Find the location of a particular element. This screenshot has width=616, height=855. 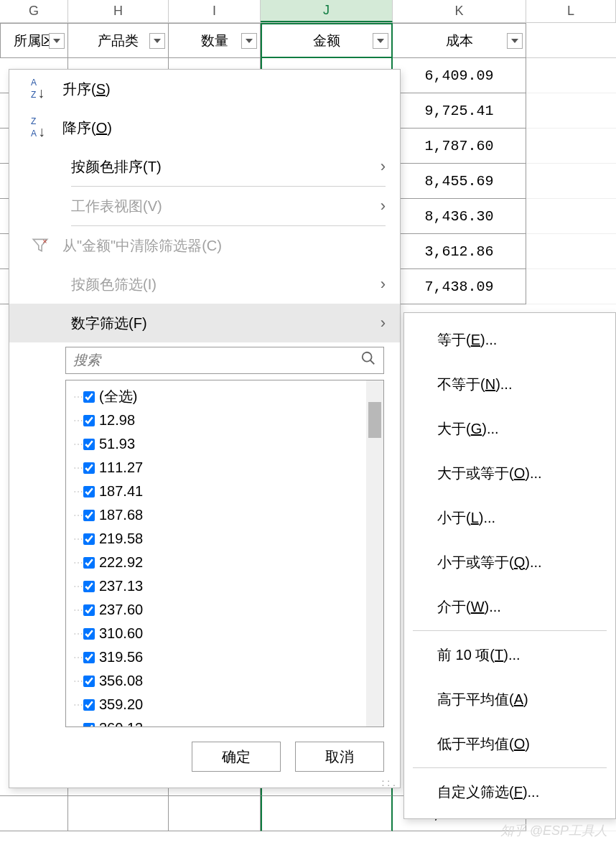

col-k: K is located at coordinates (459, 11).